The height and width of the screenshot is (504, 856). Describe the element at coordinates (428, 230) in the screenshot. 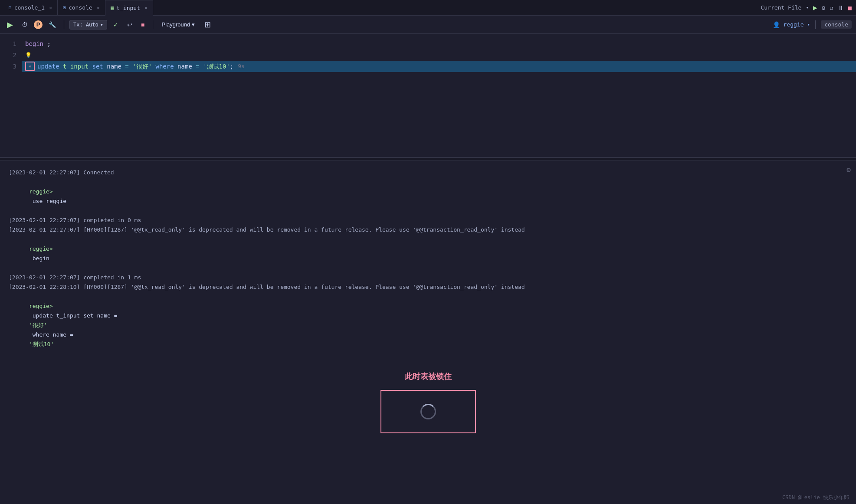

I see `term-line-4: [2023-02-01 22:27:07] [HY000][1287] '@@t…` at that location.